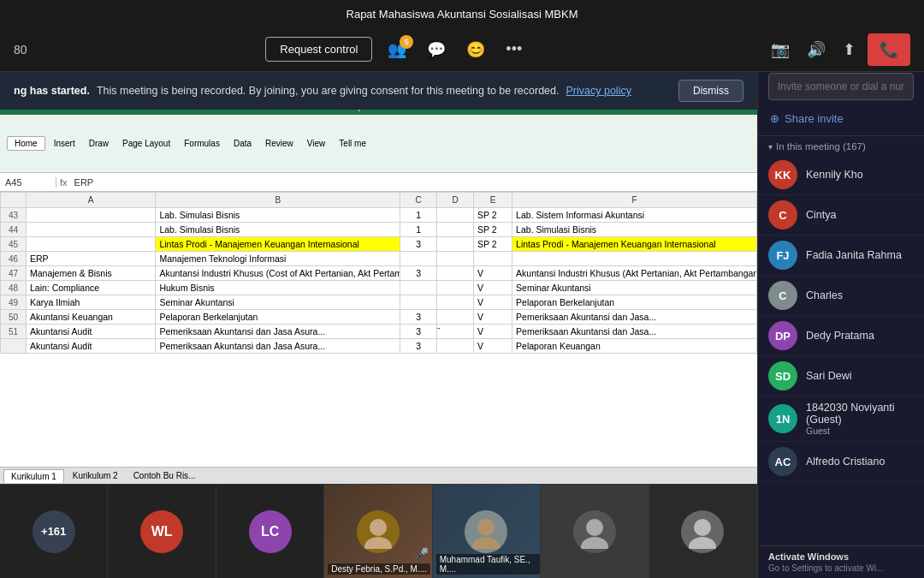 The image size is (924, 578). I want to click on cell: Karya Ilmiah, so click(91, 303).